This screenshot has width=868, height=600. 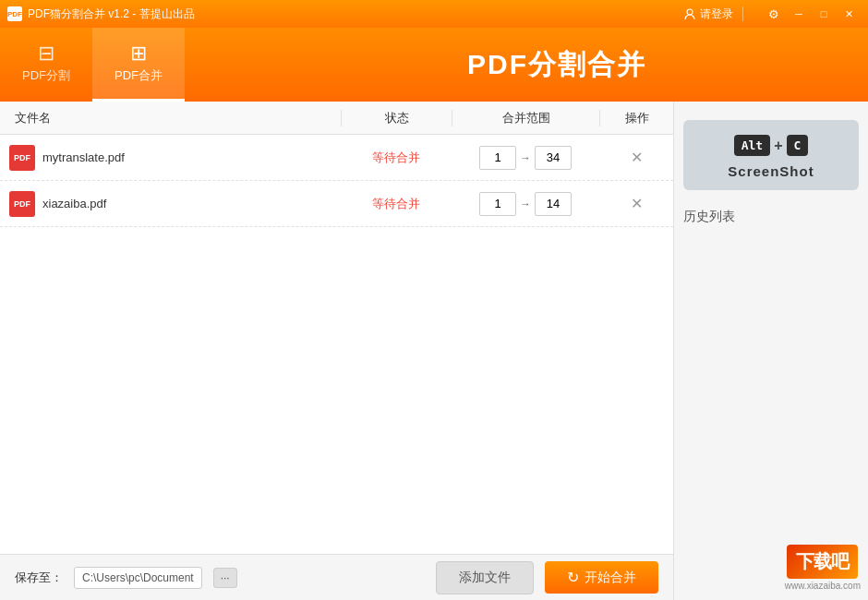 I want to click on minimize-button: ─, so click(x=799, y=14).